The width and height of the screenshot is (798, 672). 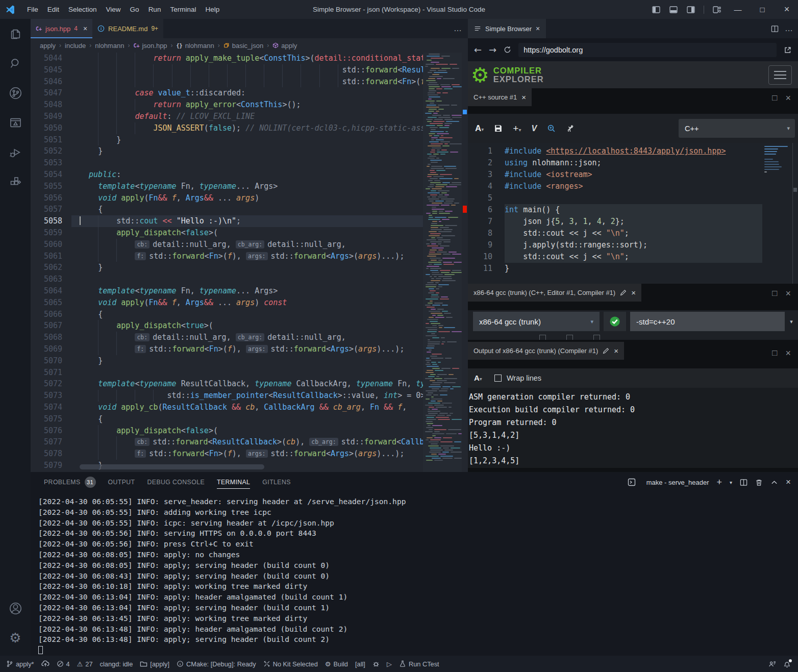 What do you see at coordinates (744, 483) in the screenshot?
I see `split-terminal-icon` at bounding box center [744, 483].